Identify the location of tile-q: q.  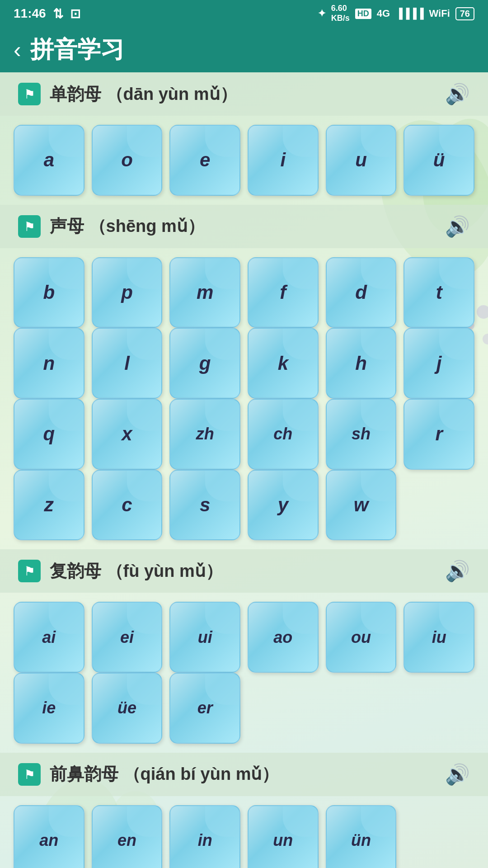
(49, 434).